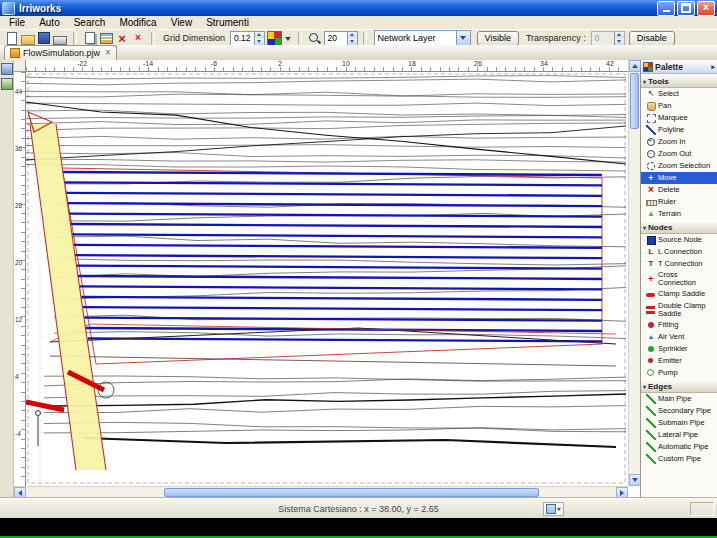 This screenshot has width=717, height=538. Describe the element at coordinates (138, 22) in the screenshot. I see `menu-modifica: Modifica` at that location.